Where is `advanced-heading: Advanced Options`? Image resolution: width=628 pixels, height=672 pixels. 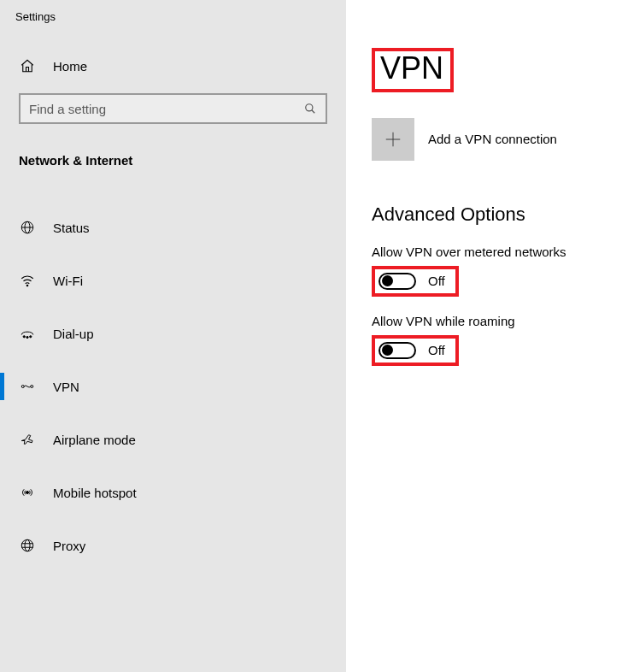 advanced-heading: Advanced Options is located at coordinates (500, 215).